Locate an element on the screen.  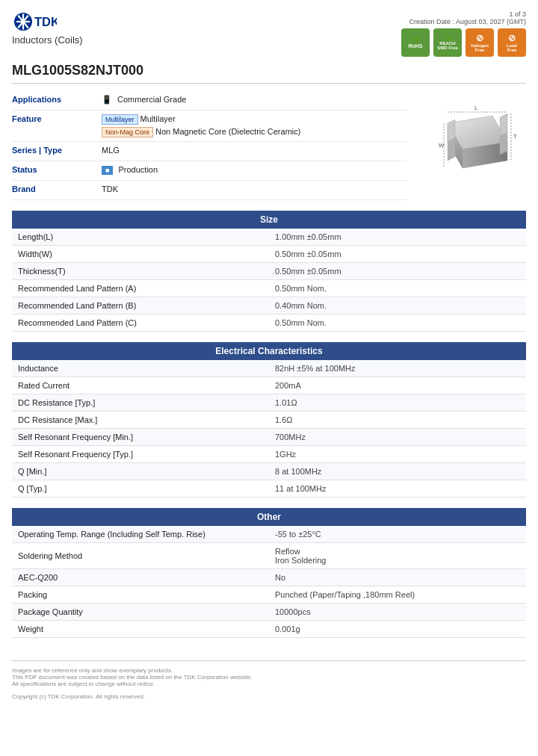
spec-value-brand: TDK is located at coordinates (254, 189).